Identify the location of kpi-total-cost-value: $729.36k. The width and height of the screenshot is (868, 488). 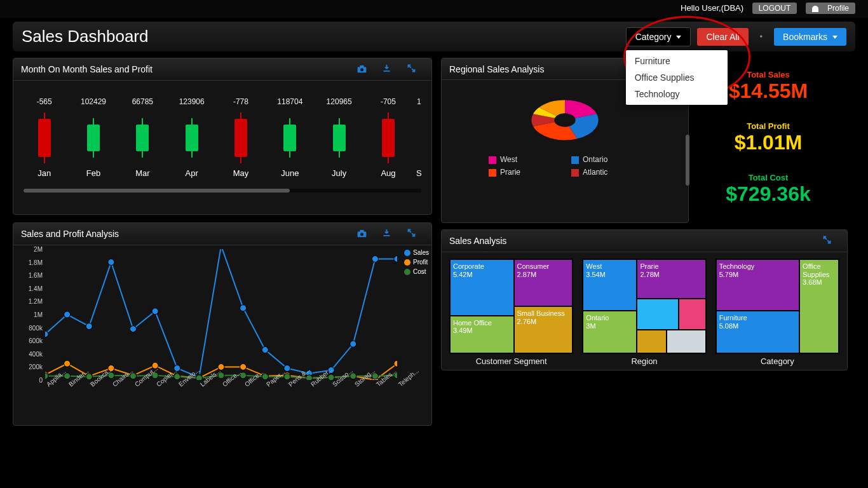
(768, 194).